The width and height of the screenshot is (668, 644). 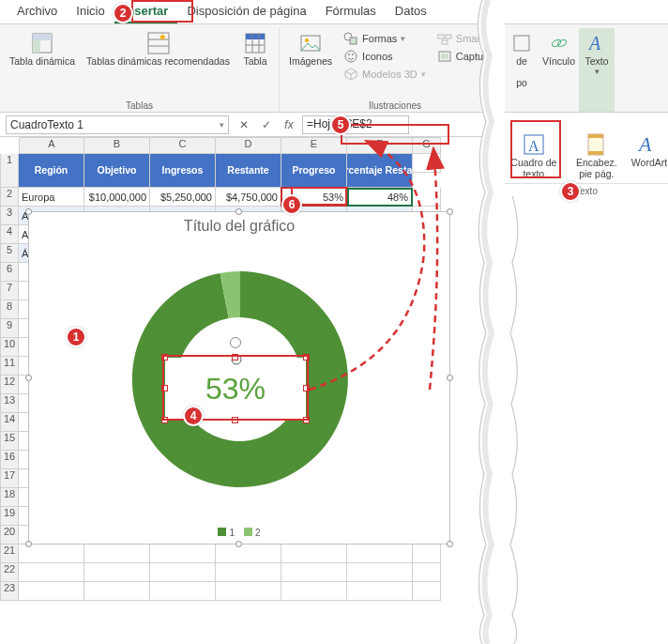 What do you see at coordinates (351, 11) in the screenshot?
I see `tab-formulas: Fórmulas` at bounding box center [351, 11].